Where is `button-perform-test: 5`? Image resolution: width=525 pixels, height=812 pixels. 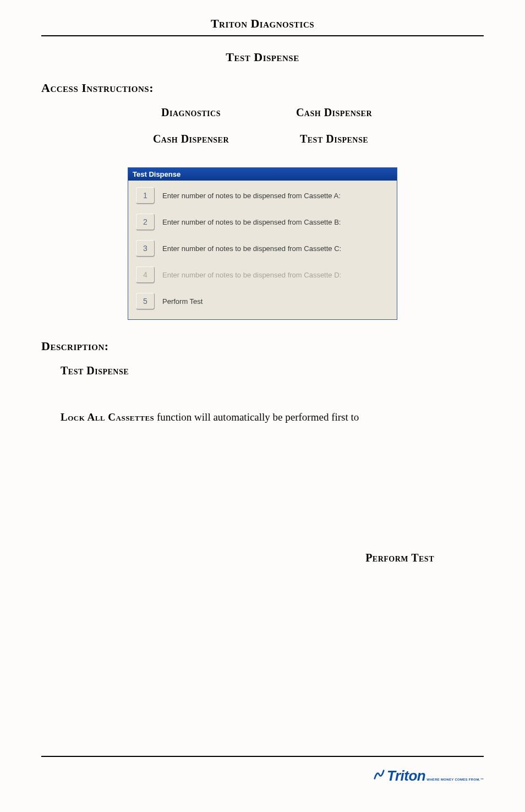 button-perform-test: 5 is located at coordinates (145, 301).